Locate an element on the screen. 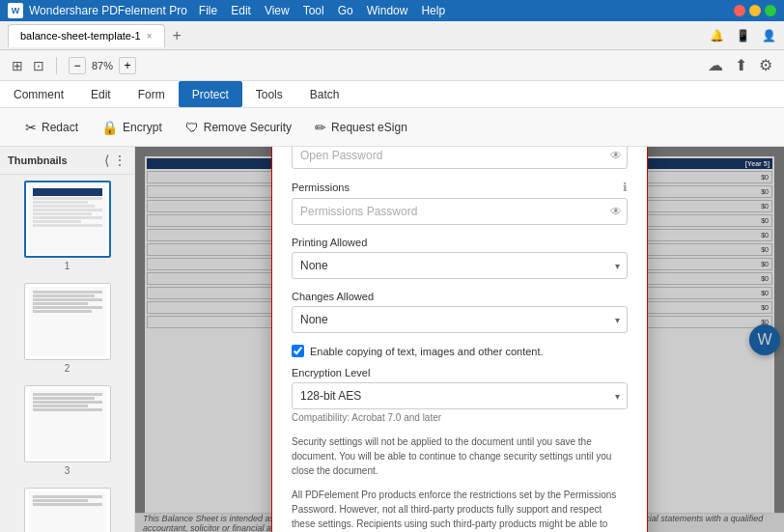  sidebar-title: Thumbnails is located at coordinates (38, 160).